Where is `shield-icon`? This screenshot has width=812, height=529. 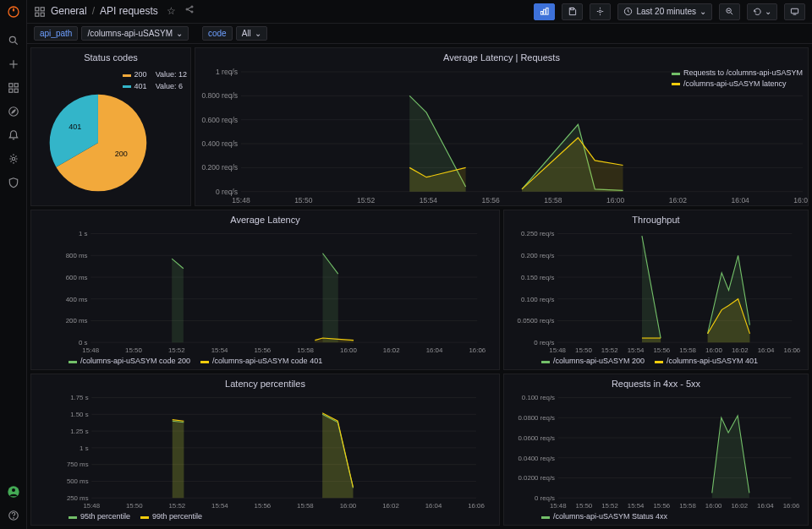 shield-icon is located at coordinates (14, 183).